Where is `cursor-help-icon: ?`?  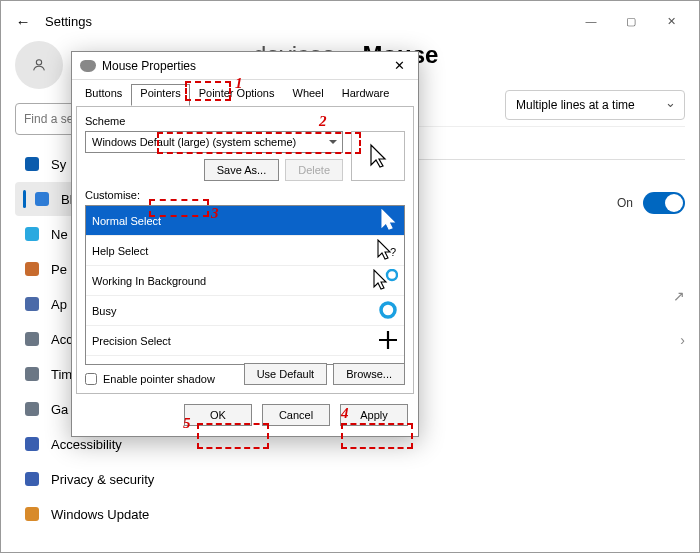
cursor-help-icon: ? is located at coordinates (387, 251).